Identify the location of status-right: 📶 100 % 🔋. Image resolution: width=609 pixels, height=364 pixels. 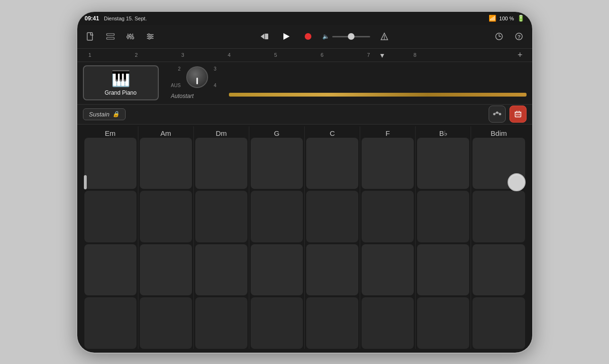
(506, 18).